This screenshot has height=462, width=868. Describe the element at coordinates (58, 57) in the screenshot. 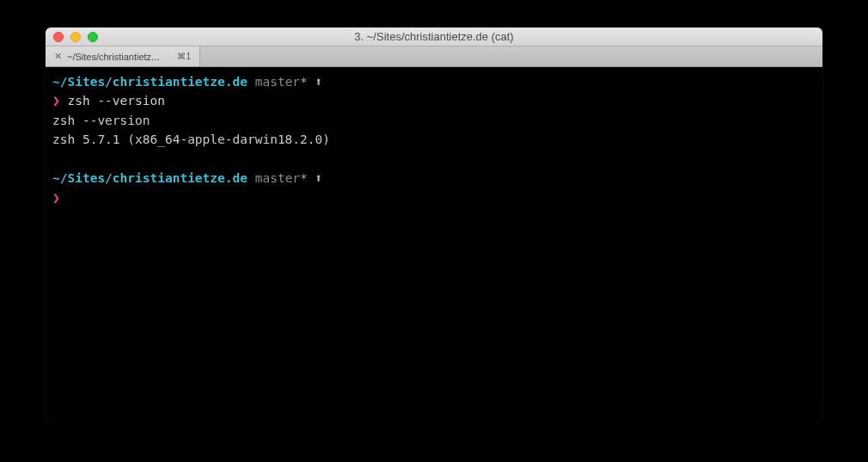

I see `close-tab-icon: ✕` at that location.